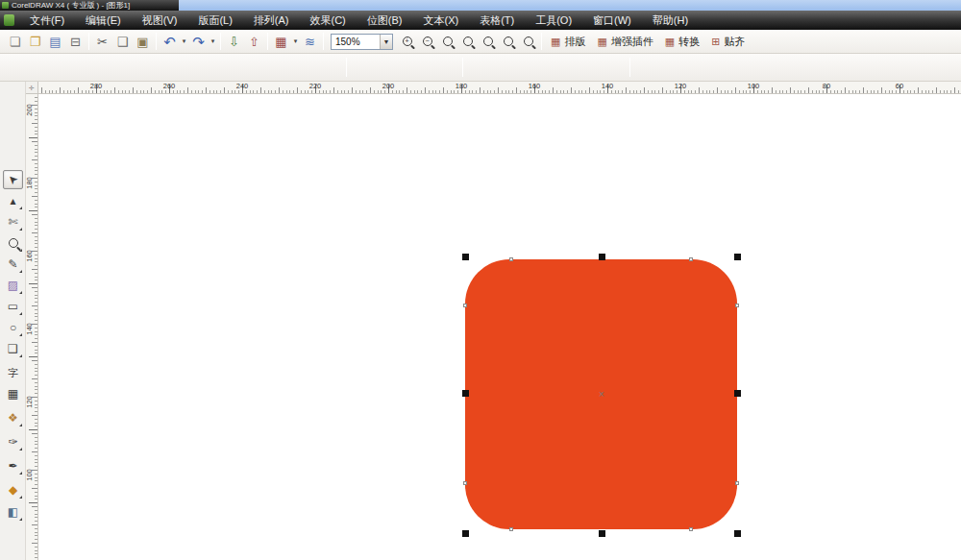 Image resolution: width=961 pixels, height=560 pixels. What do you see at coordinates (13, 328) in the screenshot?
I see `ellipse-tool: ○` at bounding box center [13, 328].